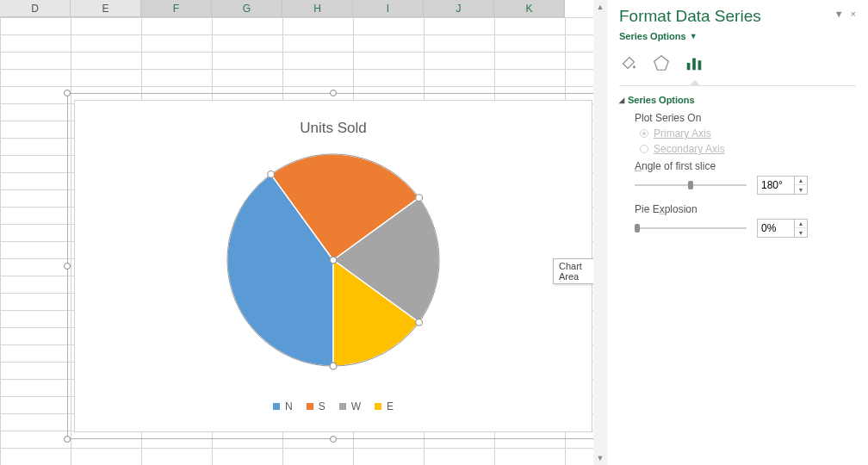 The image size is (868, 465). What do you see at coordinates (388, 9) in the screenshot?
I see `column-header-I: I` at bounding box center [388, 9].